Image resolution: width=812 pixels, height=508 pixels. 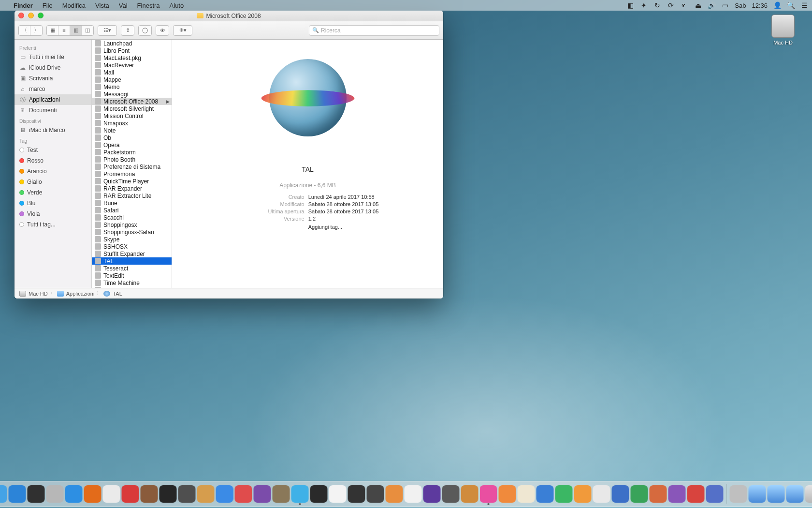 What do you see at coordinates (55, 494) in the screenshot?
I see `dock-automator` at bounding box center [55, 494].